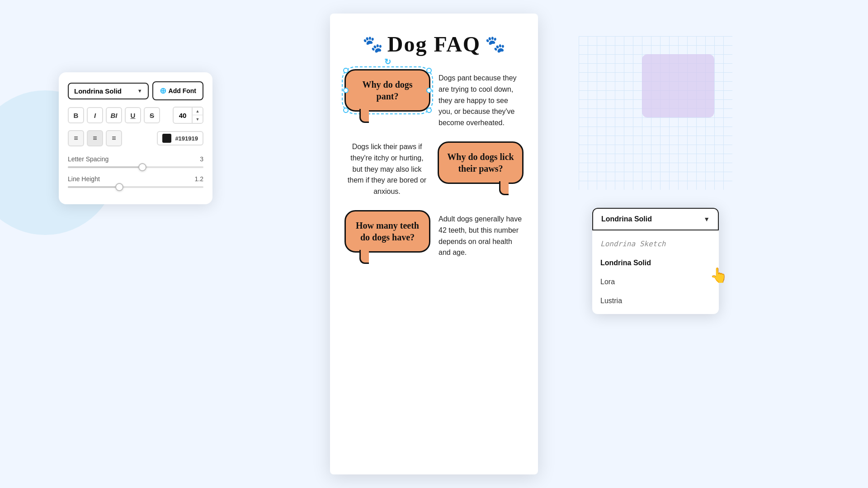 The image size is (868, 488). I want to click on font-selector: Londrina Solid ▼, so click(108, 91).